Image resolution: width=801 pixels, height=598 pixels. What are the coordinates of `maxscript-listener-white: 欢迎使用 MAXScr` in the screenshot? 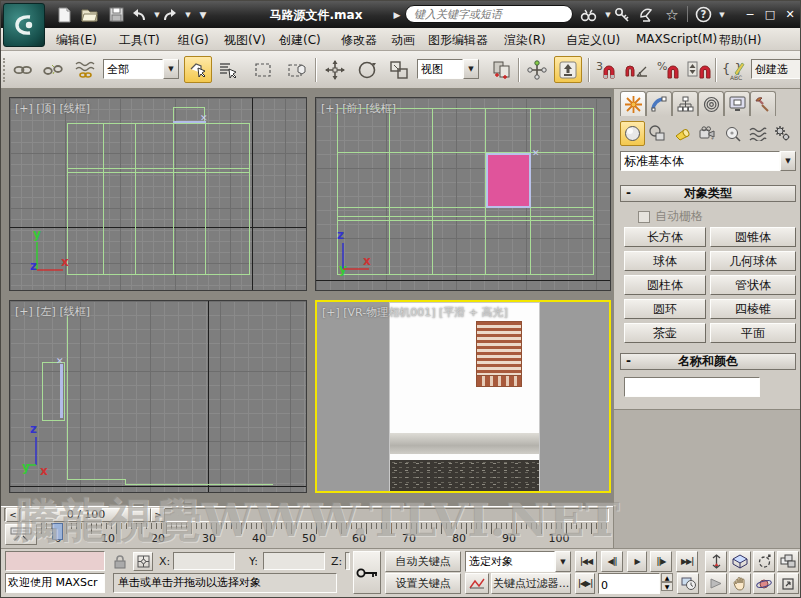 It's located at (55, 583).